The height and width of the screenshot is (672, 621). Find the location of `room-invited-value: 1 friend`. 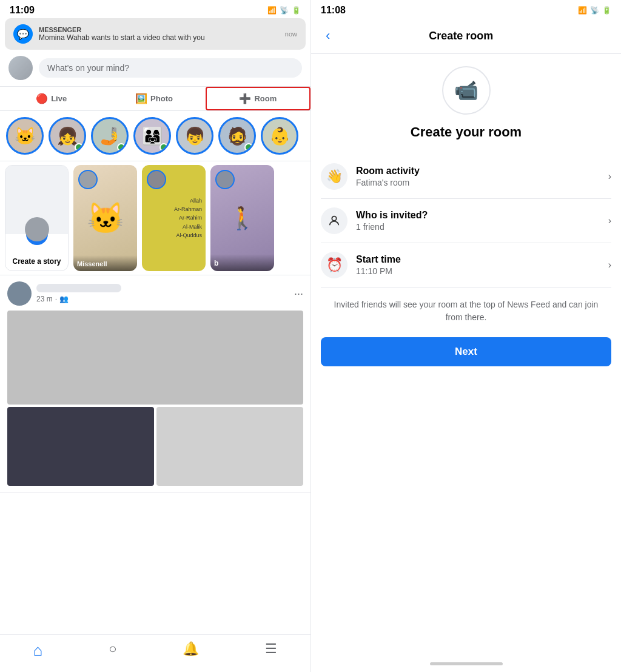

room-invited-value: 1 friend is located at coordinates (478, 227).